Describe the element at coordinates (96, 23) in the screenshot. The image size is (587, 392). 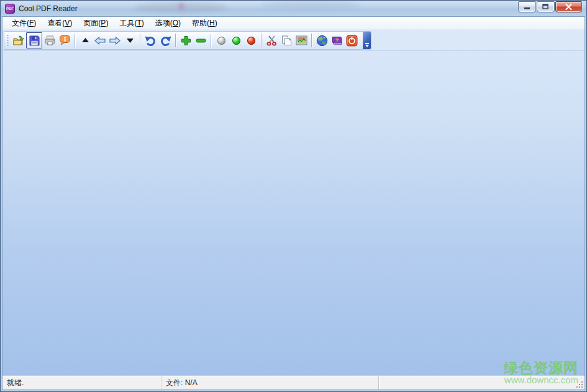
I see `menu-item-p: 页面(P)` at that location.